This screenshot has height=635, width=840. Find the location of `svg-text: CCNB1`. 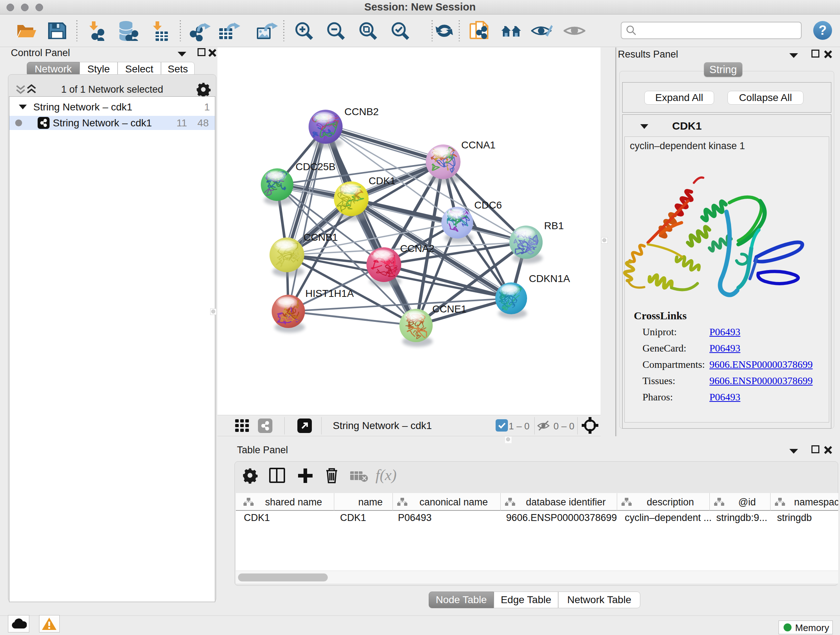

svg-text: CCNB1 is located at coordinates (321, 237).